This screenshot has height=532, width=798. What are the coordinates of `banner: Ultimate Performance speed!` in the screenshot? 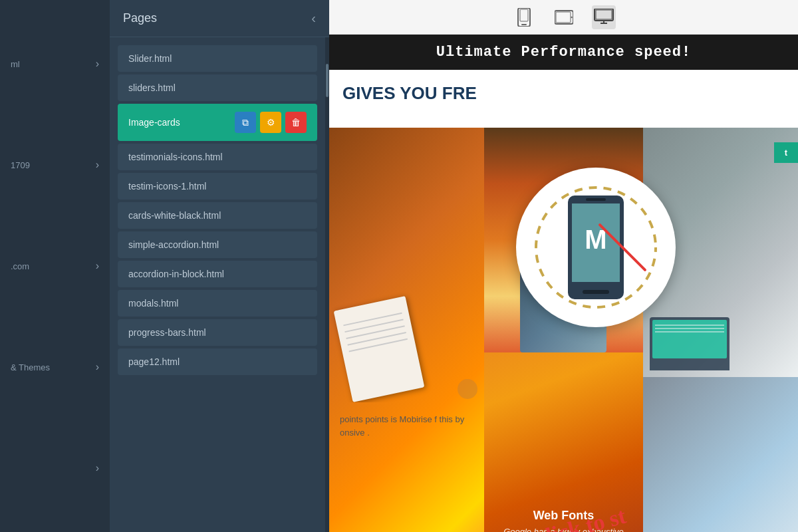 It's located at (564, 52).